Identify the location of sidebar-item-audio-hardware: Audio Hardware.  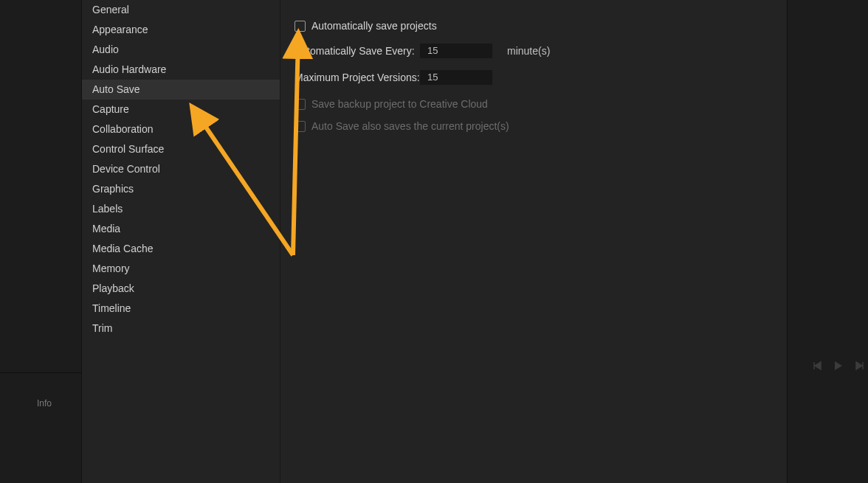
(181, 69).